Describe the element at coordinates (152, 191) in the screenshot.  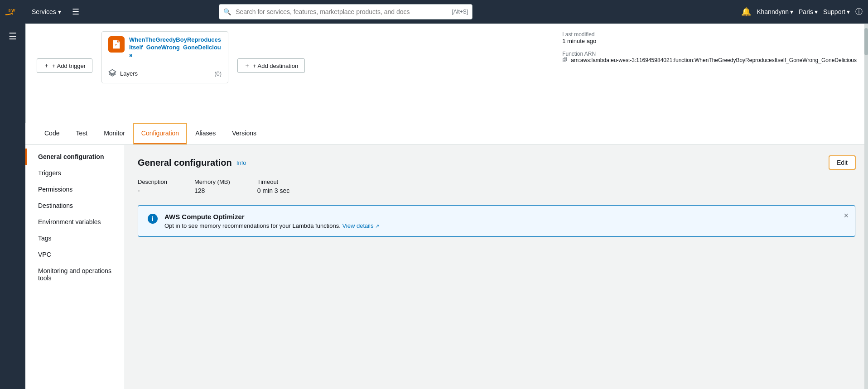
I see `description-value: -` at that location.